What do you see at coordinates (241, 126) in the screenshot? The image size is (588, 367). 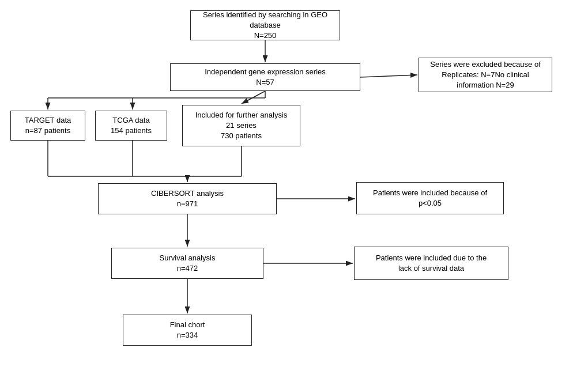 I see `included-box: Included for further analysis 21 series …` at bounding box center [241, 126].